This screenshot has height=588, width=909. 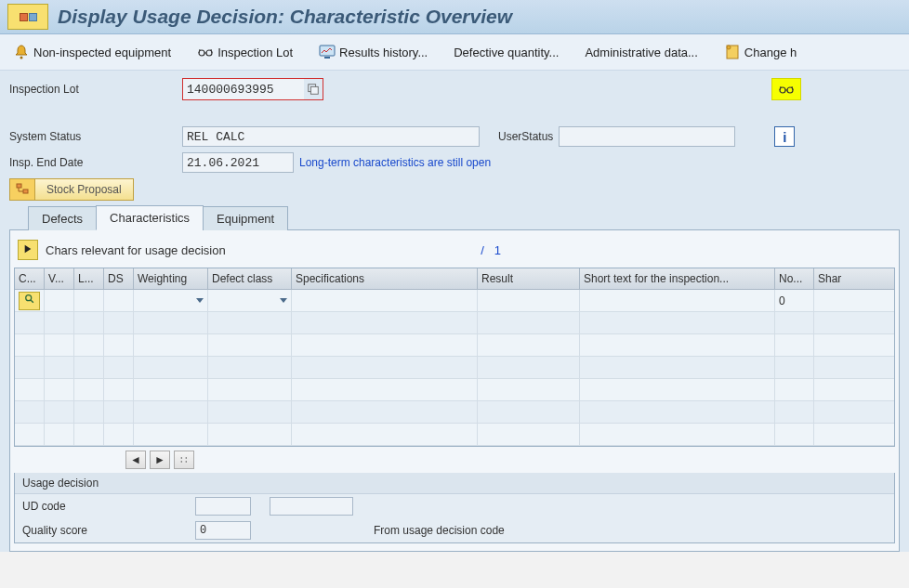 What do you see at coordinates (30, 279) in the screenshot?
I see `col-c: C...` at bounding box center [30, 279].